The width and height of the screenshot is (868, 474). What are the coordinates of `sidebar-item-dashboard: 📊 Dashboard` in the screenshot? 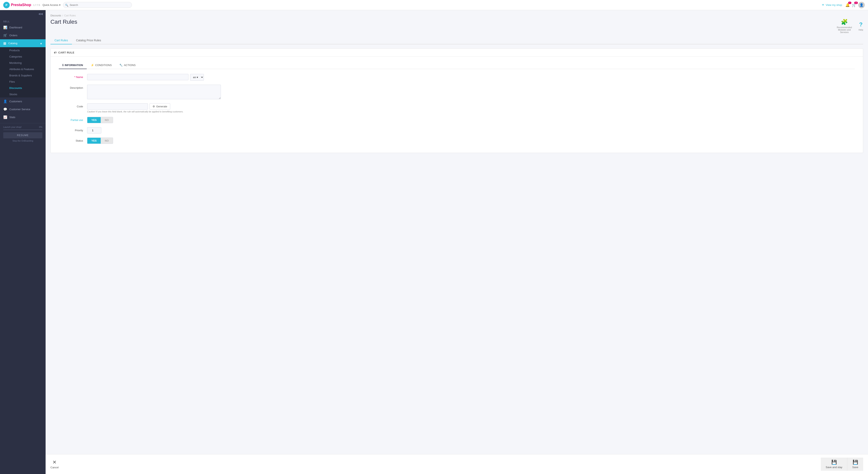 It's located at (23, 28).